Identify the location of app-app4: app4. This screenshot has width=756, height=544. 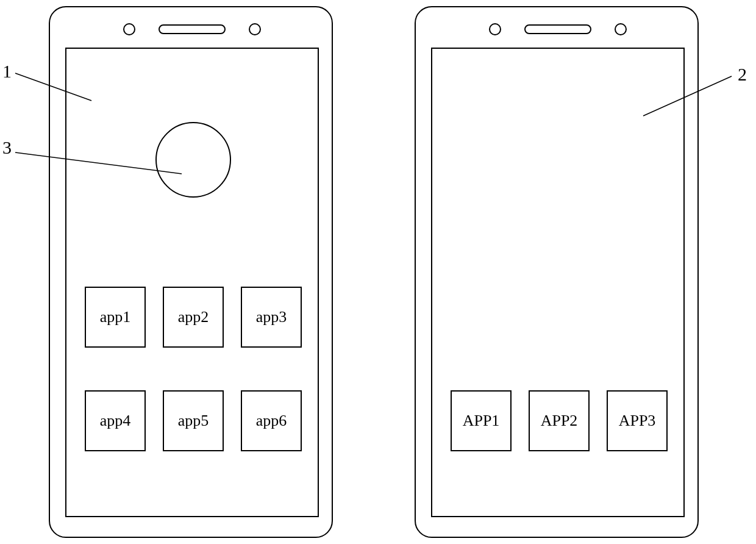
(115, 421).